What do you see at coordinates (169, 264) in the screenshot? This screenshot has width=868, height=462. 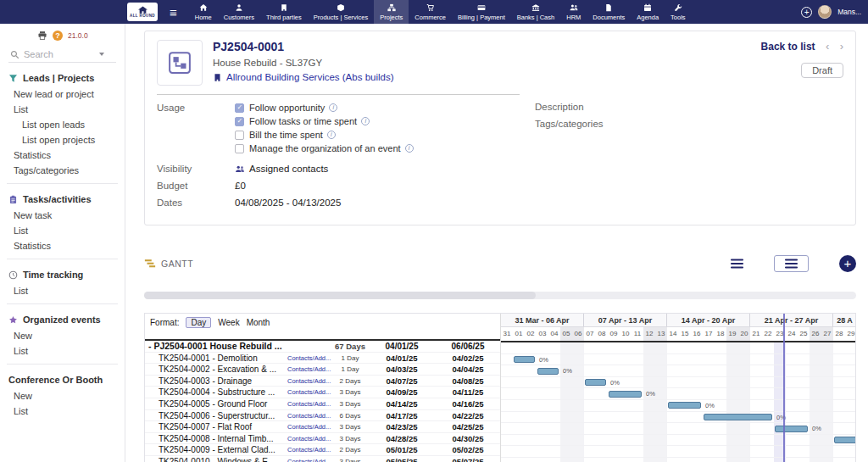 I see `gantt-section-label: GANTT` at bounding box center [169, 264].